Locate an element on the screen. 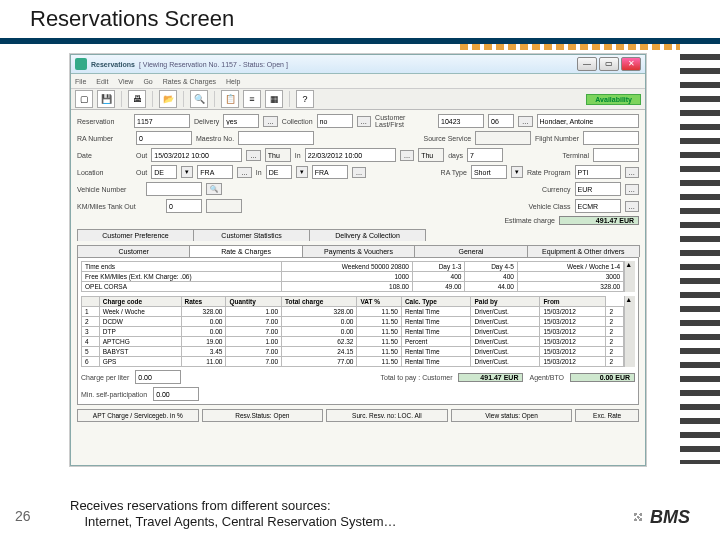  rate-cell: OPEL CORSA is located at coordinates (182, 287).